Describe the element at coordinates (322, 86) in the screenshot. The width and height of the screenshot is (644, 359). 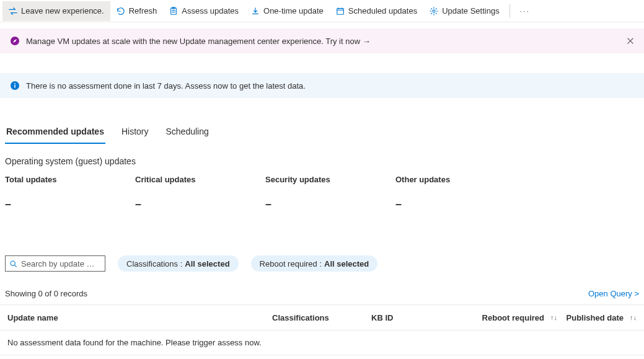
I see `info-banner: There is no assessment done in last 7 da…` at that location.